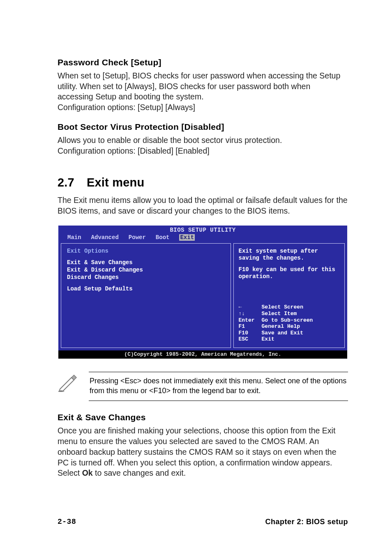 The height and width of the screenshot is (555, 392). Describe the element at coordinates (281, 327) in the screenshot. I see `key-label: General Help` at that location.